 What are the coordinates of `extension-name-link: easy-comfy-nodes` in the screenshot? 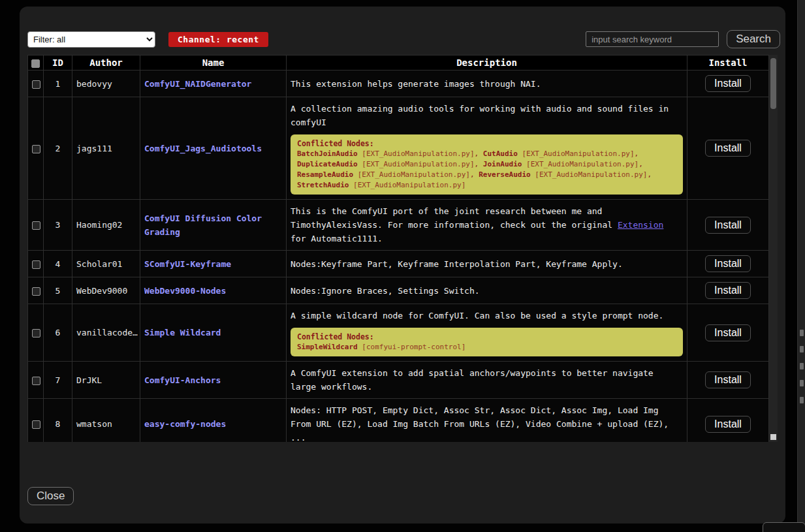 It's located at (185, 424).